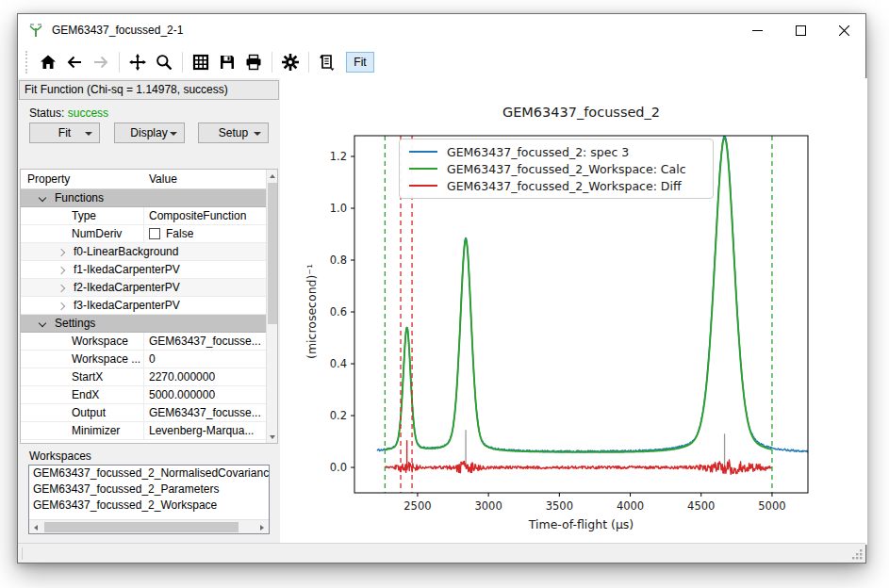  What do you see at coordinates (272, 306) in the screenshot?
I see `table-vertical-scrollbar` at bounding box center [272, 306].